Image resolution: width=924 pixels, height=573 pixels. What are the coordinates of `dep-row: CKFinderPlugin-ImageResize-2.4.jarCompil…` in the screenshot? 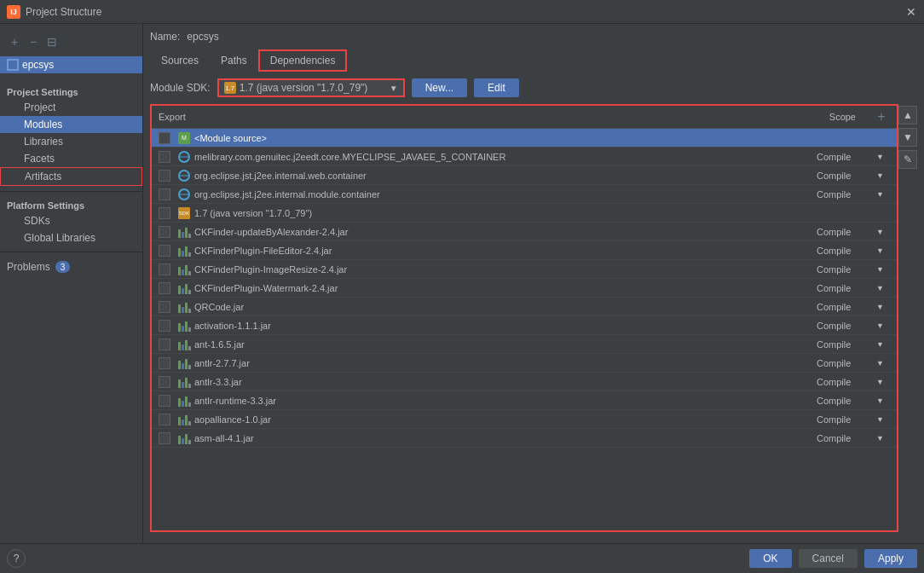 It's located at (524, 269).